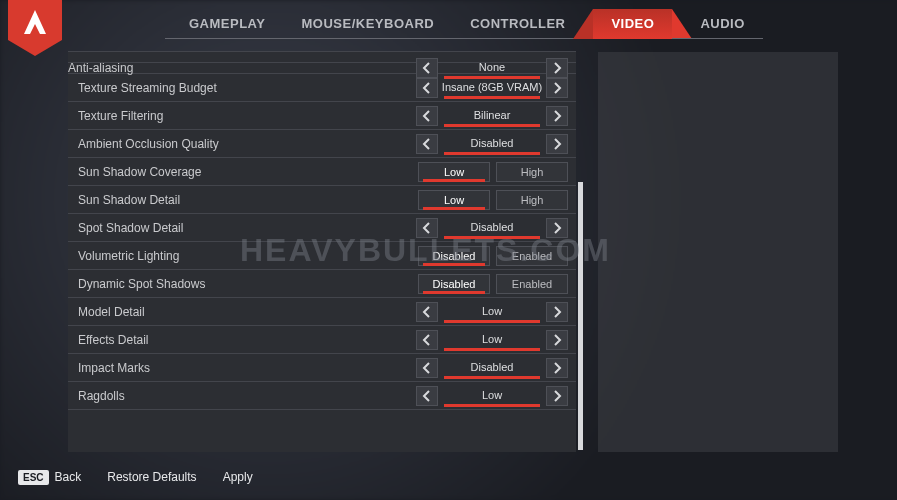 The height and width of the screenshot is (500, 897). I want to click on setting-label: Impact Marks, so click(247, 368).